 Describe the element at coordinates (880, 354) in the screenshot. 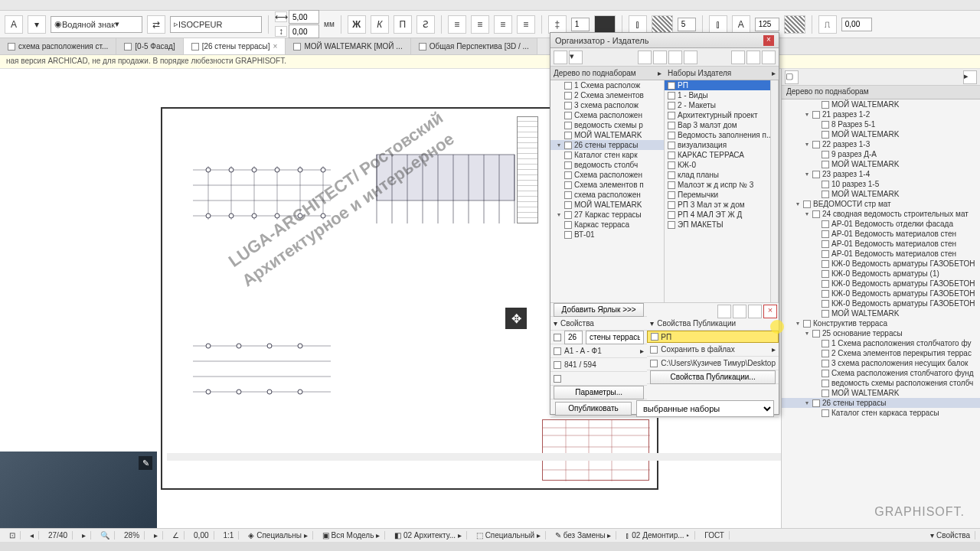

I see `navigator-item: 2 Схема элементов перекрытия террас` at that location.